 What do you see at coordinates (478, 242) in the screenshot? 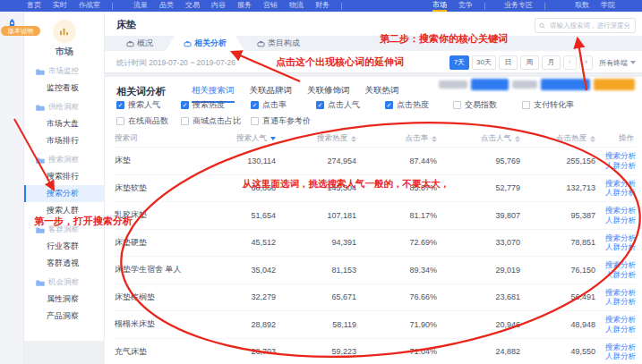
I see `value-cell: 33,070` at bounding box center [478, 242].